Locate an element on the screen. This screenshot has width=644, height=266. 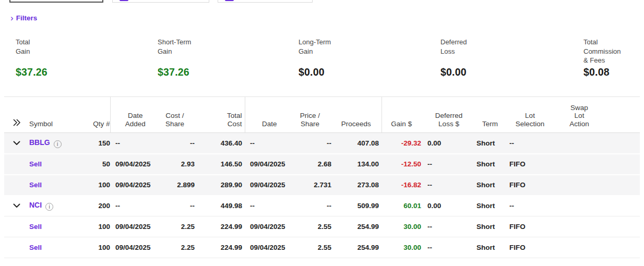
summary-card-value: $37.26 is located at coordinates (228, 72).